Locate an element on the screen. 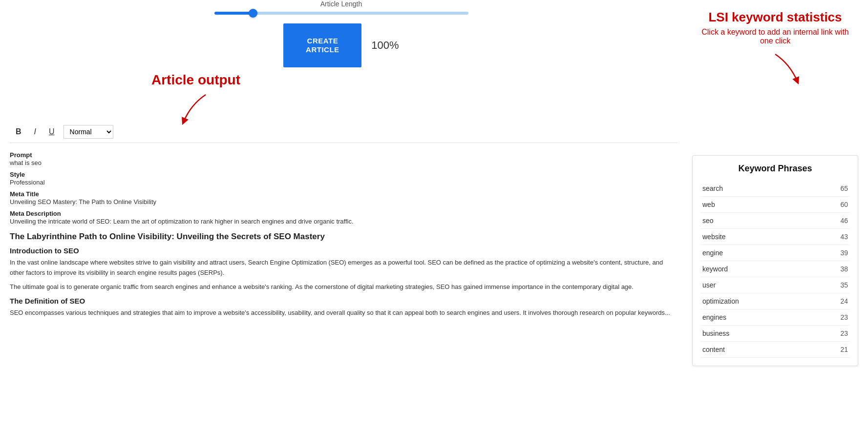  keyword-count: 43 is located at coordinates (844, 237).